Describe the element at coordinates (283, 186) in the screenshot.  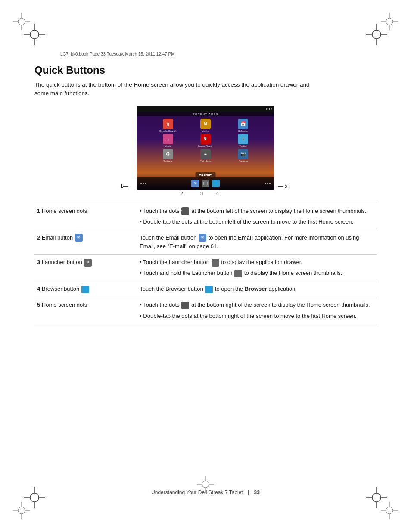
I see `diagram-num-5: — 5` at that location.